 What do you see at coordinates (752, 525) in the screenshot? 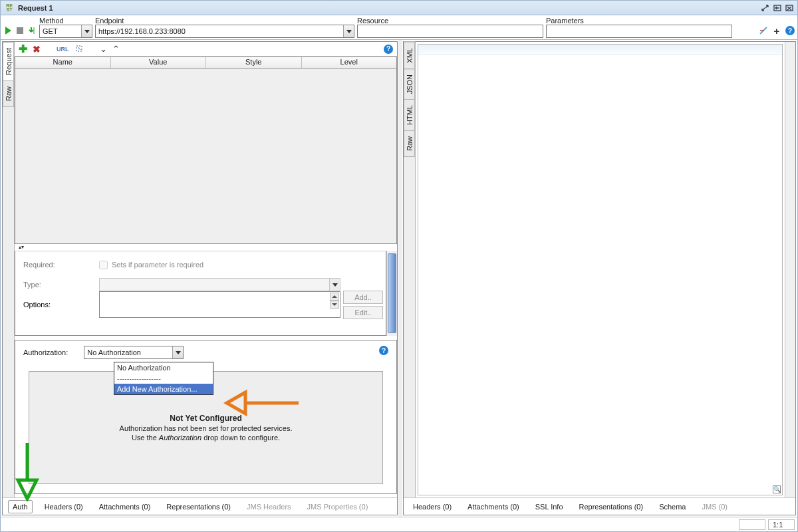
I see `status-empty` at bounding box center [752, 525].